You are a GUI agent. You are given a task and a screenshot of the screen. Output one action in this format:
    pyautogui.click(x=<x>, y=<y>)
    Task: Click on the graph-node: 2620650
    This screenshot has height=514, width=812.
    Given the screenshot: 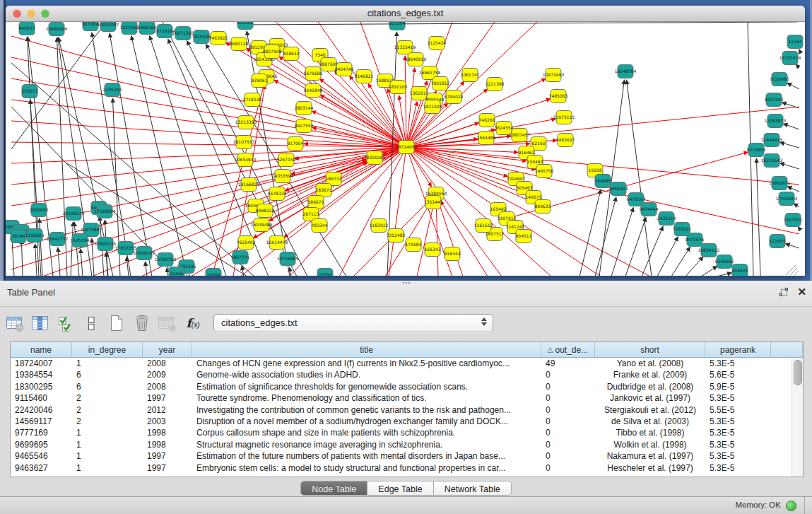 What is the action you would take?
    pyautogui.click(x=40, y=211)
    